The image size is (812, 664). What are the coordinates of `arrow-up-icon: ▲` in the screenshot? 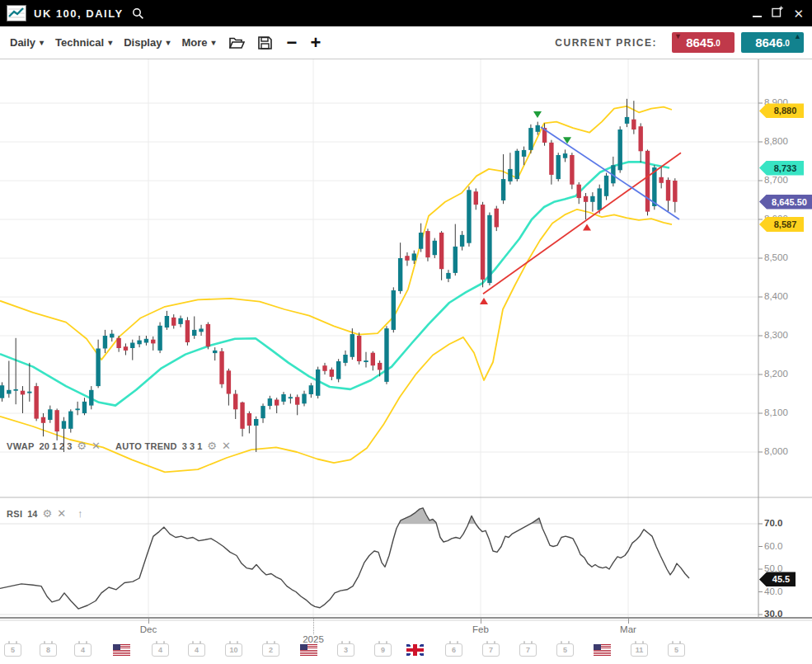 It's located at (798, 36).